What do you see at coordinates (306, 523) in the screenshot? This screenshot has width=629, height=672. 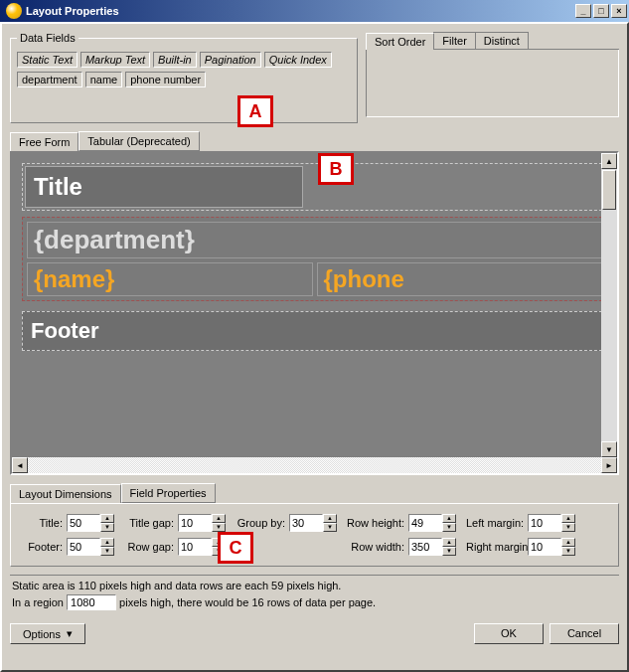 I see `group-by-input` at bounding box center [306, 523].